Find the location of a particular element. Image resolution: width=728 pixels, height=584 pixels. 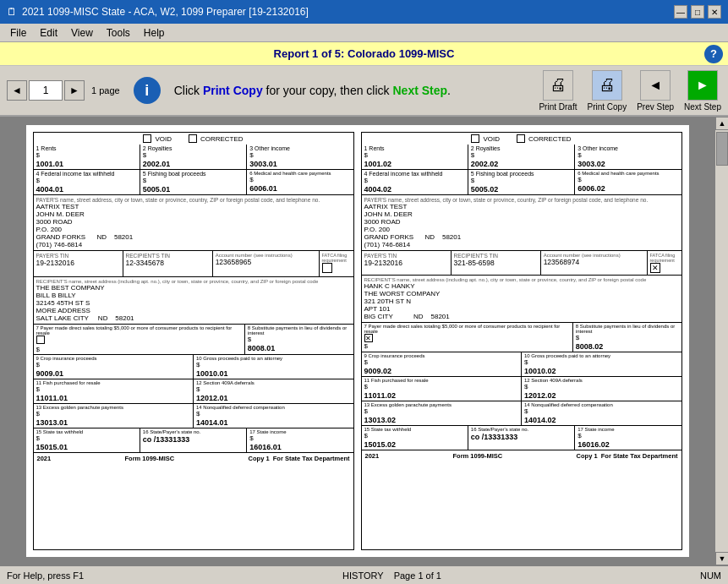

print-draft-button: 🖨 Print Draft is located at coordinates (558, 91).